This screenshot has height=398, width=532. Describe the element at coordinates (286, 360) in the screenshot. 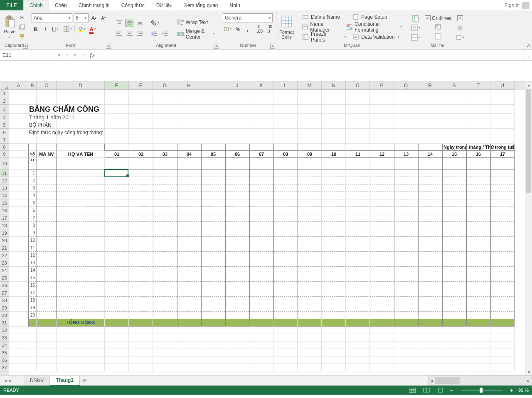

I see `cell-L36` at that location.